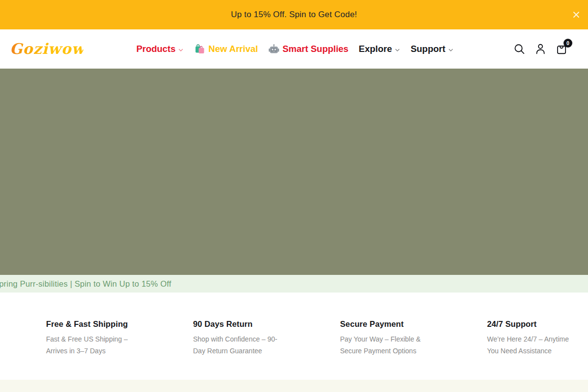 The image size is (588, 392). Describe the element at coordinates (267, 338) in the screenshot. I see `feature-returns: 90 Days Return Shop with Confidence – 90…` at that location.